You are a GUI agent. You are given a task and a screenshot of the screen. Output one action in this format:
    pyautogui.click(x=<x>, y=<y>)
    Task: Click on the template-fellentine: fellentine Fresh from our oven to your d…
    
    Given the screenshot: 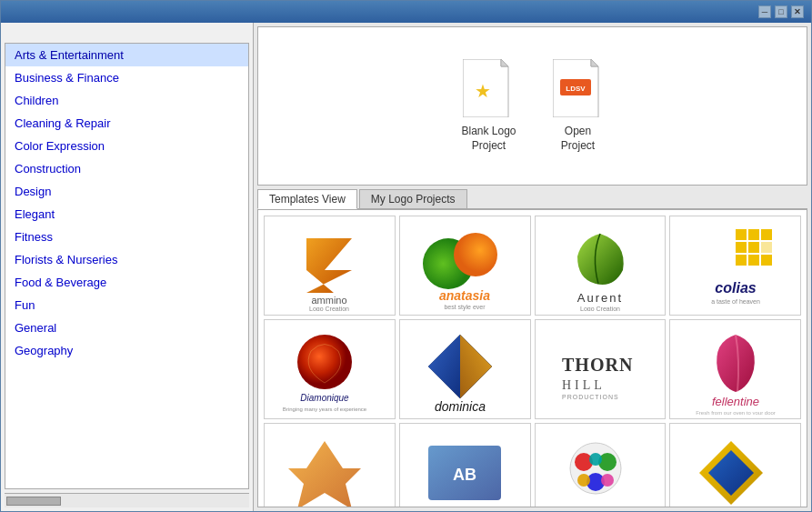 What is the action you would take?
    pyautogui.click(x=735, y=369)
    